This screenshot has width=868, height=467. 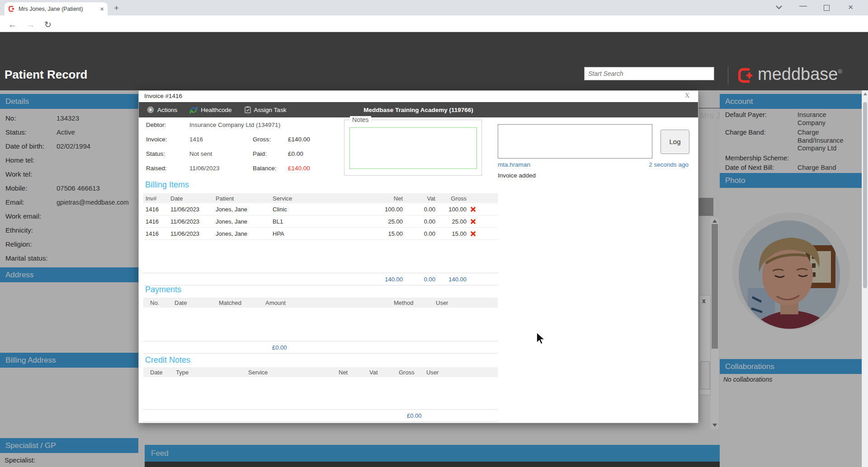 What do you see at coordinates (321, 326) in the screenshot?
I see `payments-table: No. Date Matched Amount Method User £0.0…` at bounding box center [321, 326].